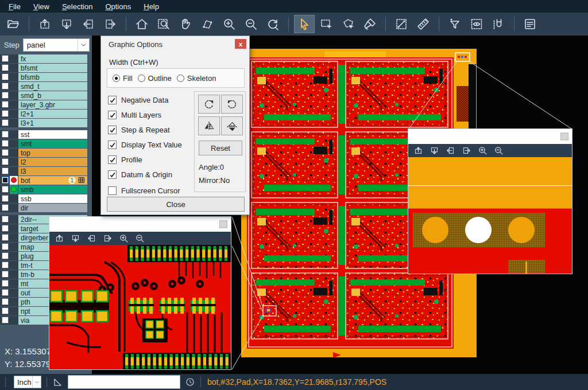 The height and width of the screenshot is (390, 588). I want to click on filter-button, so click(455, 24).